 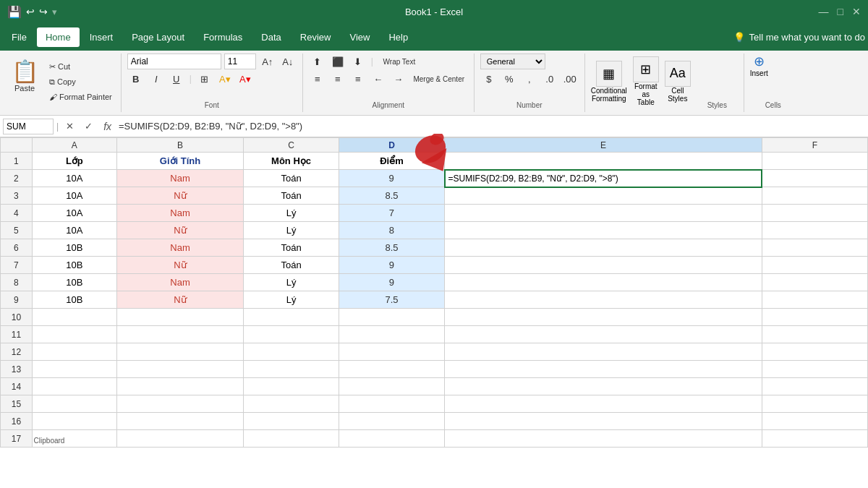 What do you see at coordinates (179, 145) in the screenshot?
I see `col-header-b: B` at bounding box center [179, 145].